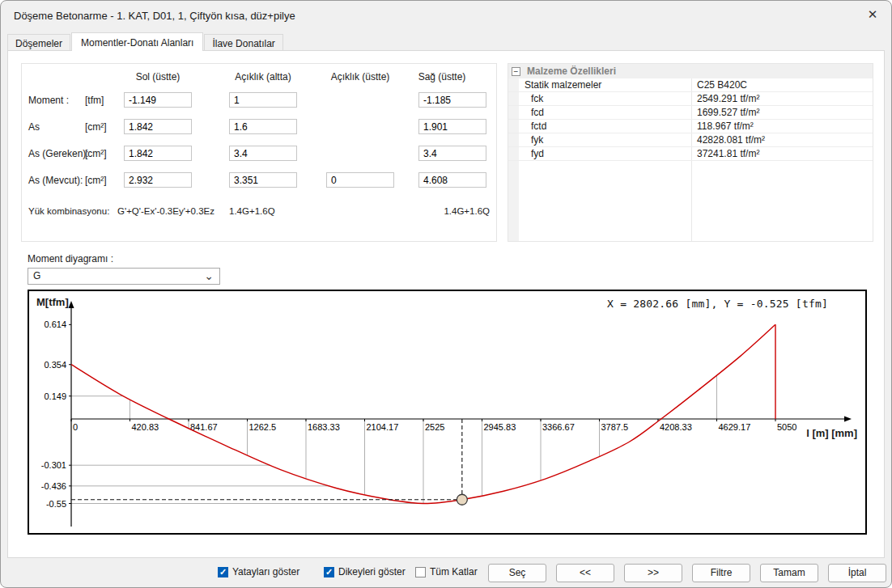 This screenshot has width=892, height=588. I want to click on footer-bar: Yatayları göster Dikeyleri göster Tüm Ka…, so click(446, 573).